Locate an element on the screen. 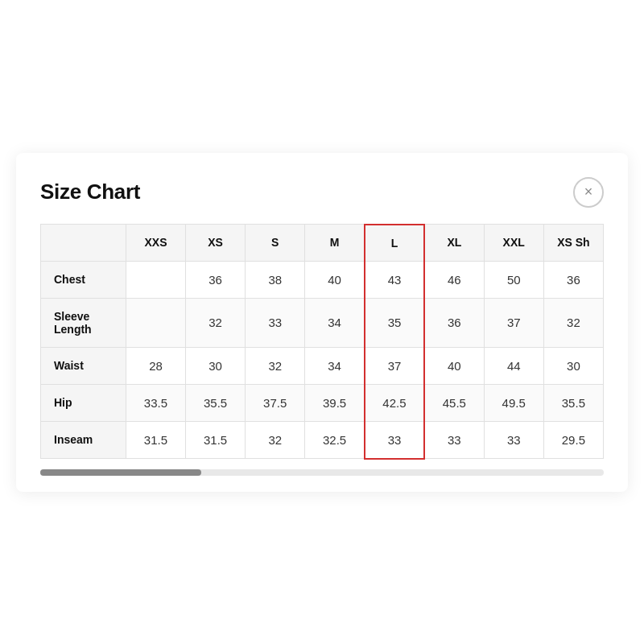 This screenshot has height=644, width=644. table-row: Inseam31.531.53232.533333329.5 is located at coordinates (322, 440).